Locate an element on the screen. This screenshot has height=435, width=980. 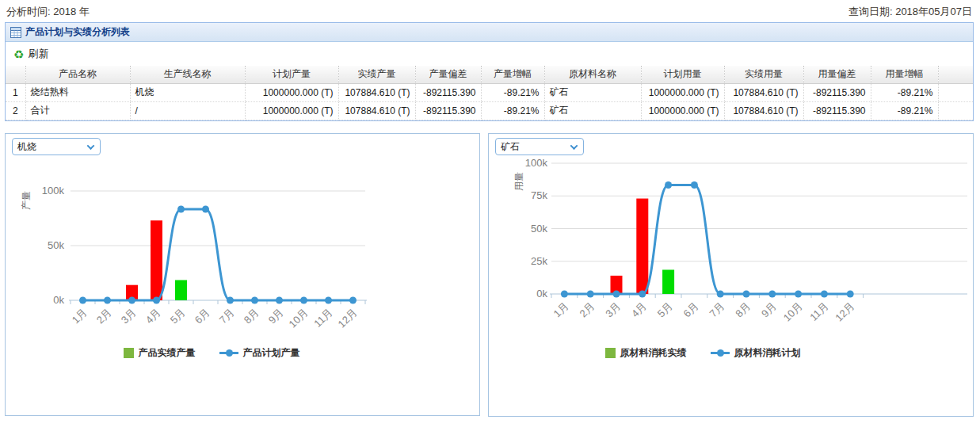
y-tick-label: 25k is located at coordinates (539, 261).